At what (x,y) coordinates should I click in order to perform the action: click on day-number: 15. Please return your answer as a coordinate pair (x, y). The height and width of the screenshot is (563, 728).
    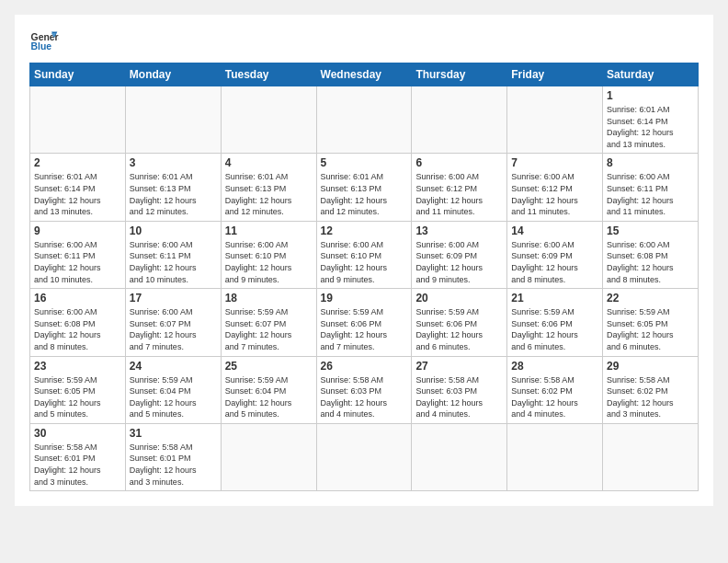
    Looking at the image, I should click on (651, 231).